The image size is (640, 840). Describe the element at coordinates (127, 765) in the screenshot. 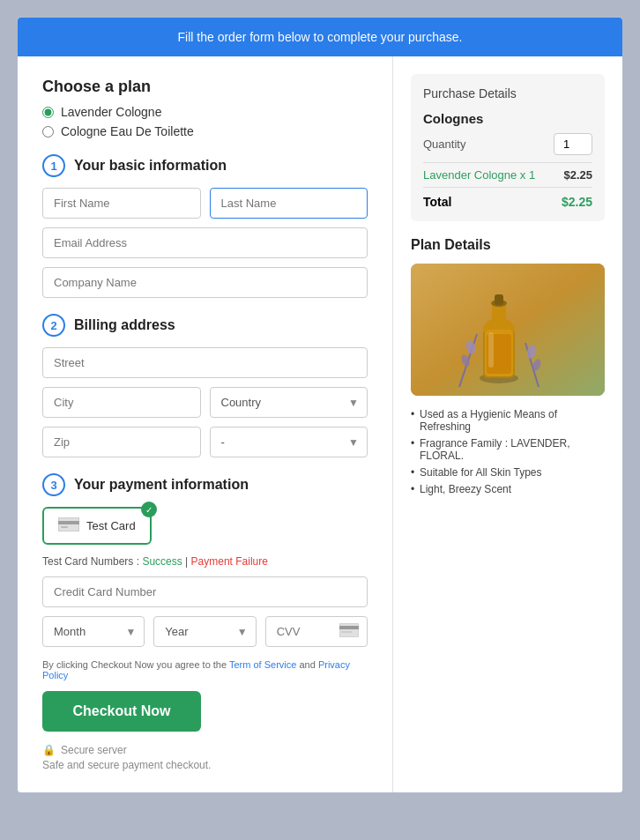

I see `secure-desc: Safe and secure payment checkout.` at that location.